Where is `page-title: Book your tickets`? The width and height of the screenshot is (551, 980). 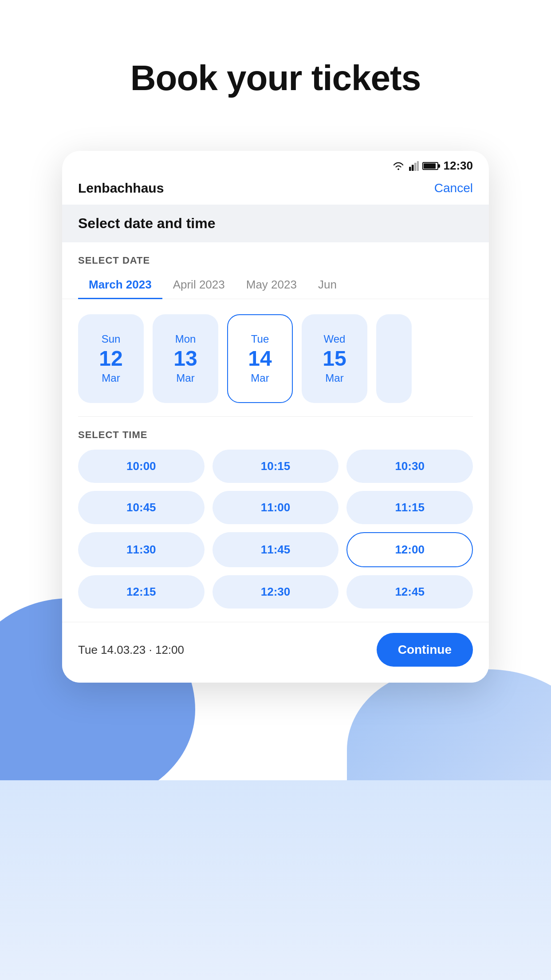
page-title: Book your tickets is located at coordinates (276, 78).